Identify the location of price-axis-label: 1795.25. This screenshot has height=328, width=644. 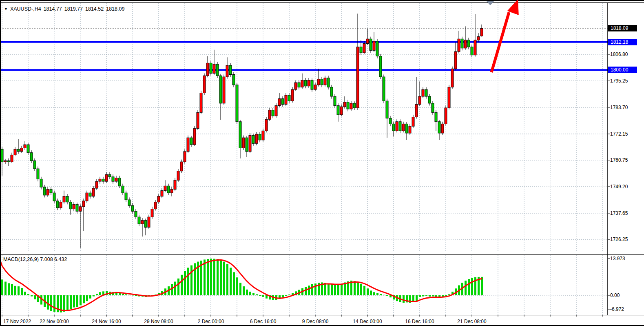
(619, 81).